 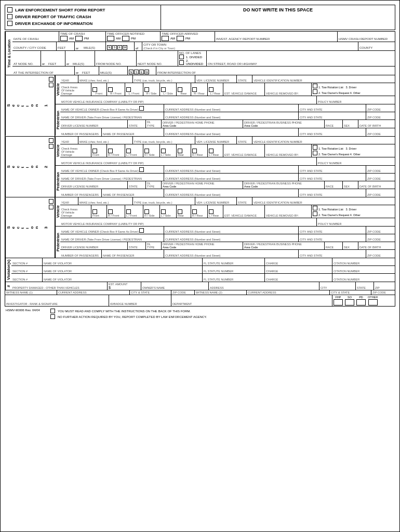 What do you see at coordinates (136, 72) in the screenshot?
I see `s-box-2: S` at bounding box center [136, 72].